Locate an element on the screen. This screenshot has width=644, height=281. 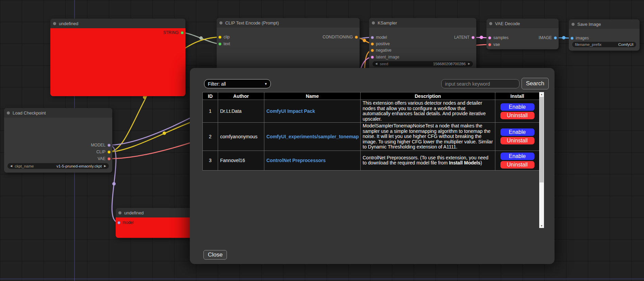
next-arrow-icon: ▶ is located at coordinates (105, 166).